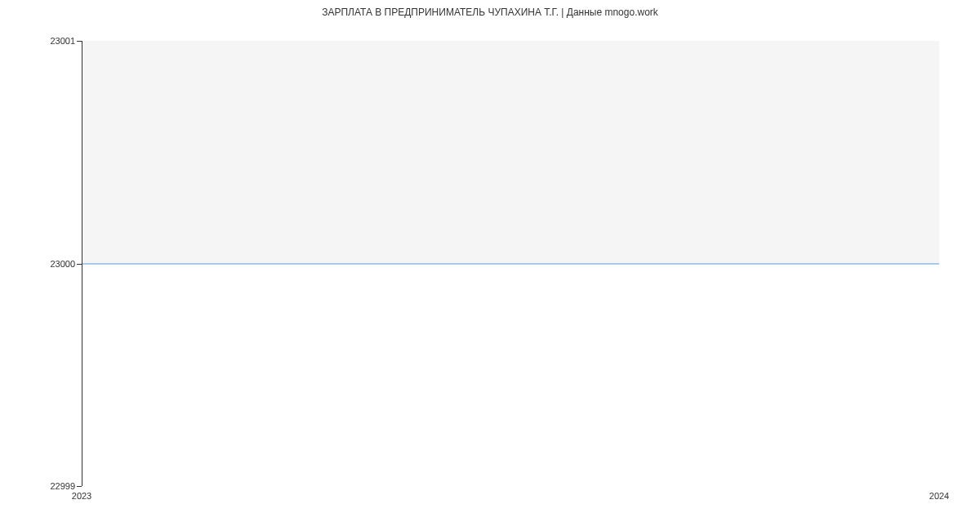 Image resolution: width=980 pixels, height=531 pixels. Describe the element at coordinates (62, 486) in the screenshot. I see `y-axis-label: 22999` at that location.